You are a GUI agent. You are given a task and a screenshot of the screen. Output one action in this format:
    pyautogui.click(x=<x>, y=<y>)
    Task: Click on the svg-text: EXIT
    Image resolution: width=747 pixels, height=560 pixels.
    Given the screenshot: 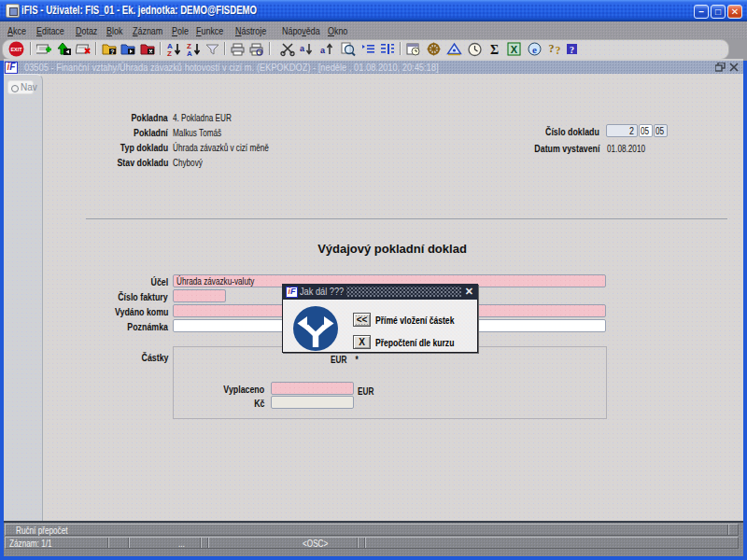 What is the action you would take?
    pyautogui.click(x=17, y=49)
    